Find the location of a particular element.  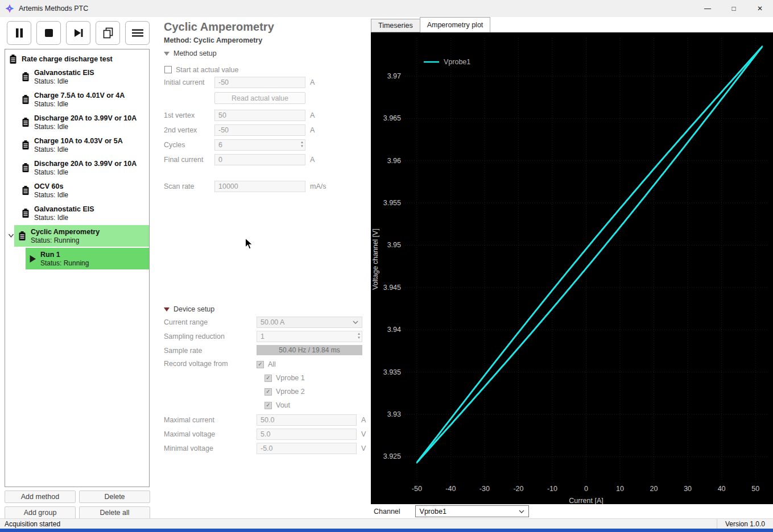

bottom-accent-bar is located at coordinates (387, 530).